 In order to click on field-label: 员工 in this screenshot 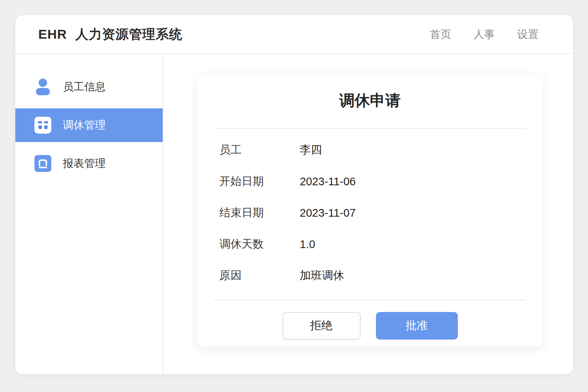, I will do `click(260, 150)`.